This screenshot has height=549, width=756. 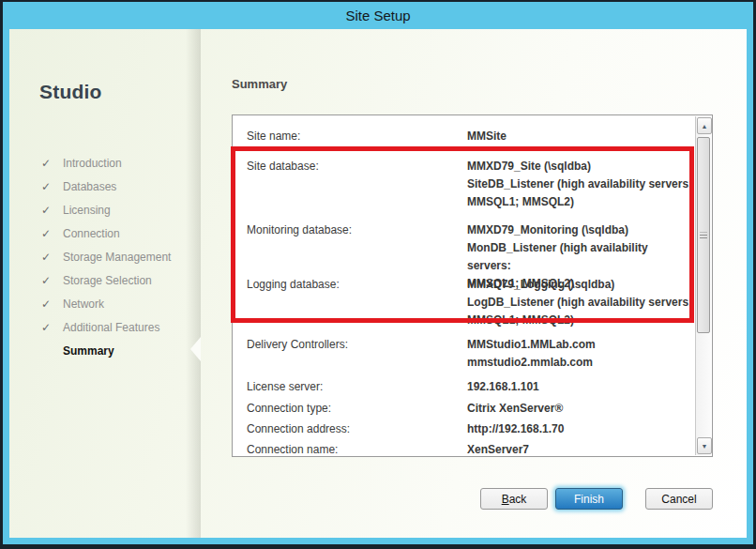 What do you see at coordinates (580, 285) in the screenshot?
I see `row-value: MMXD79_Logging (\sqldba)` at bounding box center [580, 285].